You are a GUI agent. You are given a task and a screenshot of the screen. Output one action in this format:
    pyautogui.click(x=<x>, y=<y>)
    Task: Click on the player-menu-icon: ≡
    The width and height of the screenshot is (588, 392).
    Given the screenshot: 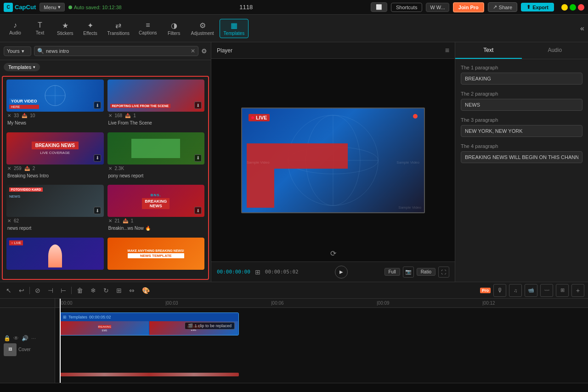 What is the action you would take?
    pyautogui.click(x=447, y=51)
    